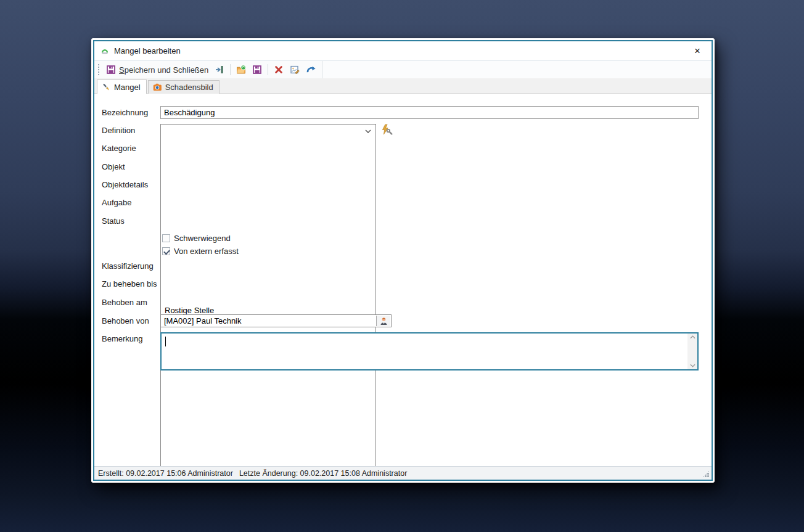 The image size is (804, 532). Describe the element at coordinates (117, 202) in the screenshot. I see `label-aufgabe: Aufgabe` at that location.